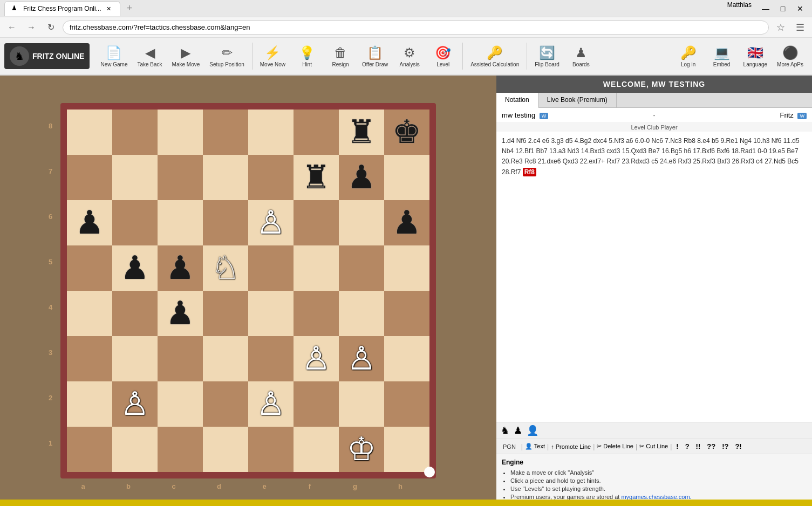  Describe the element at coordinates (800, 9) in the screenshot. I see `close-button: ✕` at that location.